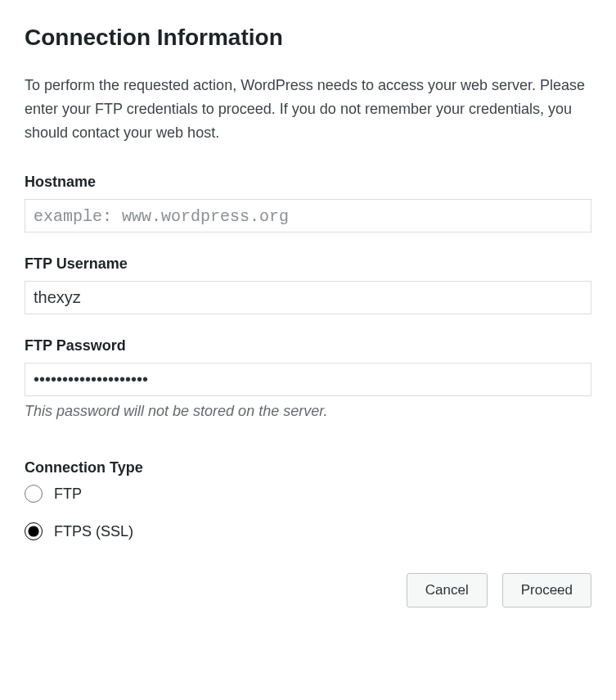 This screenshot has height=700, width=616. I want to click on button-row: Cancel Proceed, so click(308, 590).